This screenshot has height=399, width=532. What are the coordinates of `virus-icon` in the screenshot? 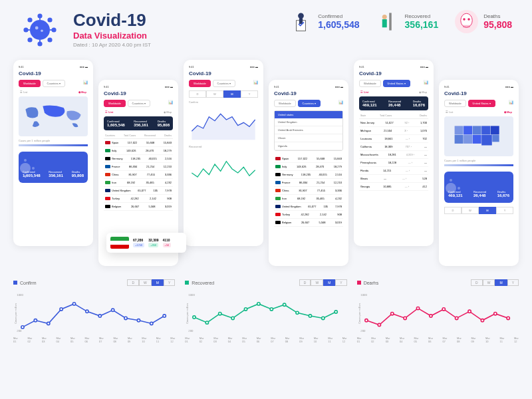 It's located at (40, 30).